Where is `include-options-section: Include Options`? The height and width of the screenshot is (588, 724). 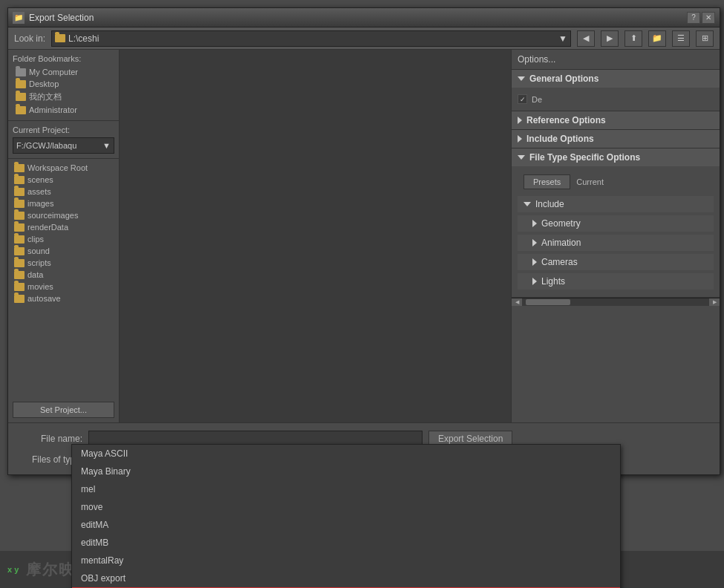 include-options-section: Include Options is located at coordinates (616, 140).